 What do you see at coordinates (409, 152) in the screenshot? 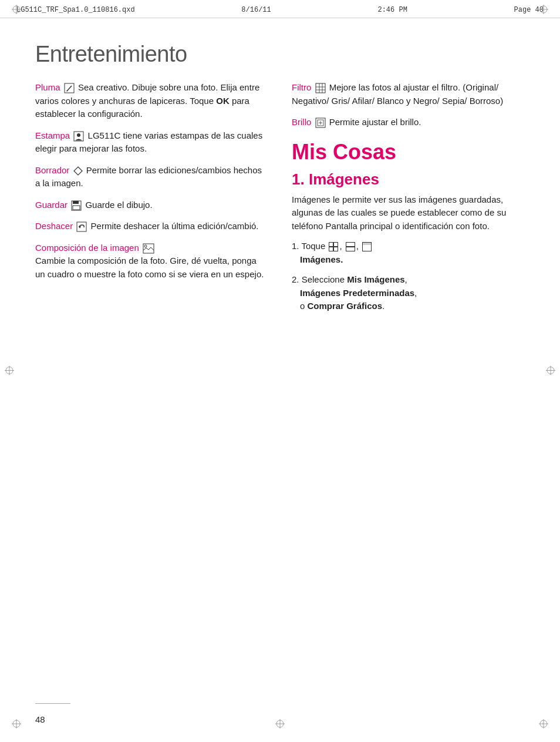
I see `mis-cosas-heading: Mis Cosas` at bounding box center [409, 152].